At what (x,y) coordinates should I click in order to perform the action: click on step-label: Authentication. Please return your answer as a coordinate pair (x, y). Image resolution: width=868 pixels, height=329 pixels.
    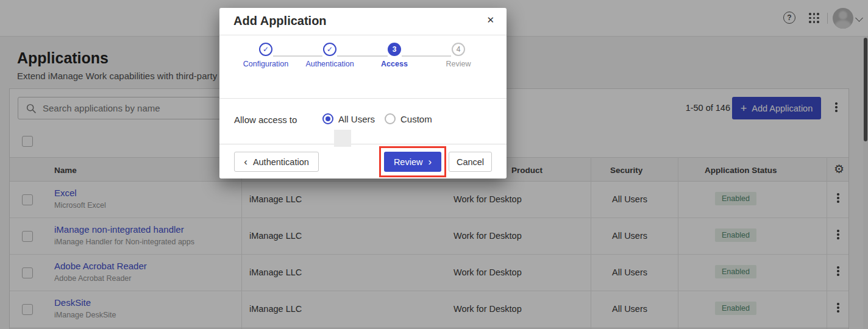
    Looking at the image, I should click on (330, 64).